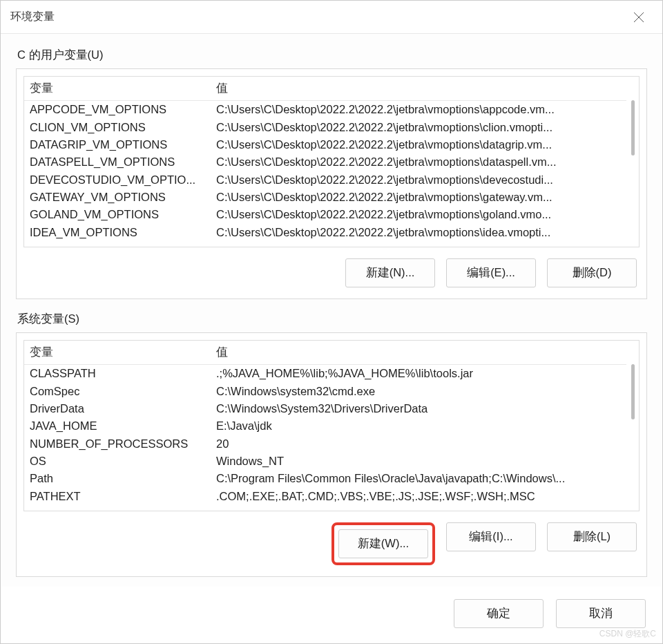 The image size is (663, 644). Describe the element at coordinates (332, 214) in the screenshot. I see `table-row: GOLAND_VM_OPTIONSC:\Users\C\Desktop\2022…` at that location.